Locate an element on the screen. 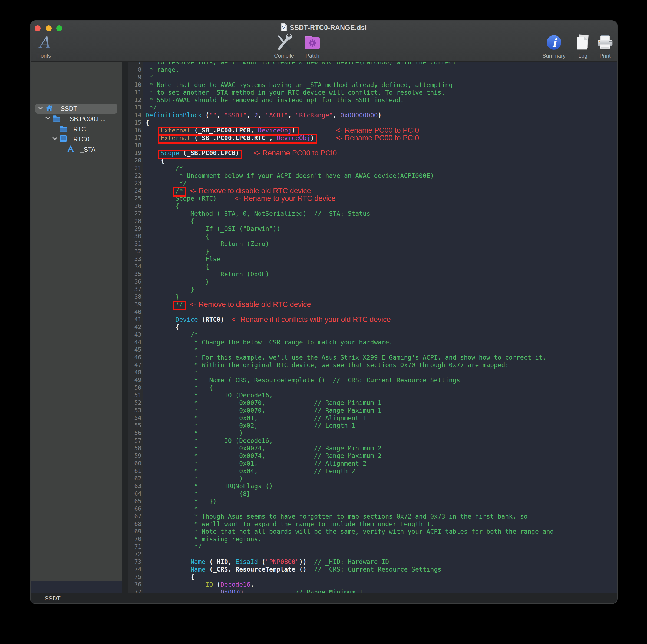  line-number: 51 is located at coordinates (131, 395).